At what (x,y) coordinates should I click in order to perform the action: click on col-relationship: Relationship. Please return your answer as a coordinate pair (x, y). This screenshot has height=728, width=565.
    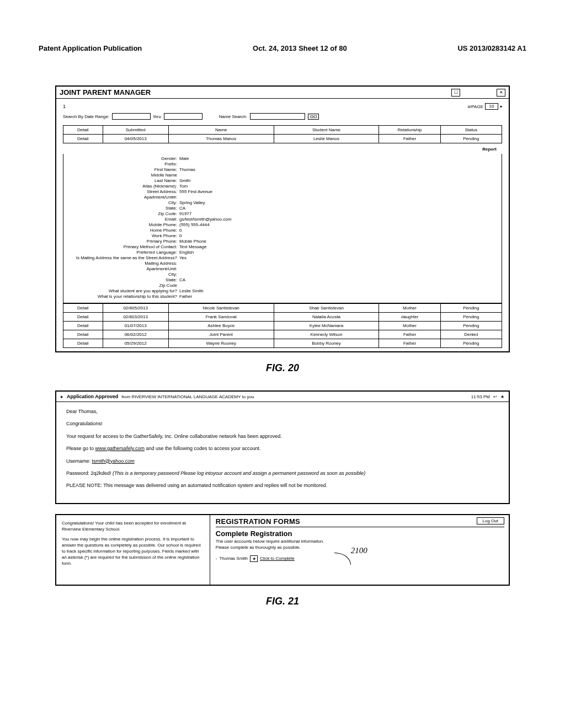
    Looking at the image, I should click on (409, 130).